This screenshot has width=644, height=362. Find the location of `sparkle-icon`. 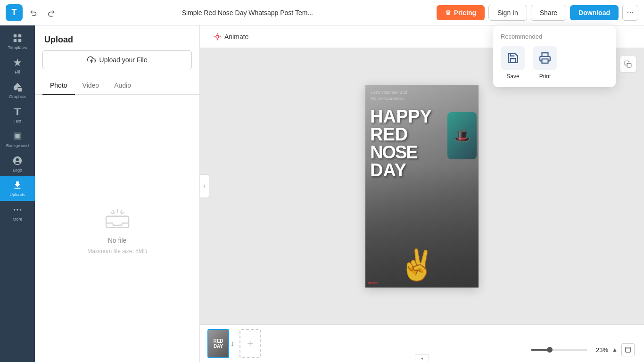

sparkle-icon is located at coordinates (217, 37).